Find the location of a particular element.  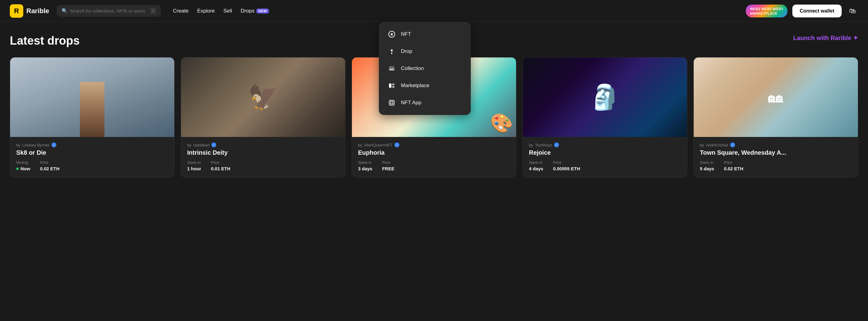

card-stats: Minting Now Price 0.02 ETH is located at coordinates (92, 166).